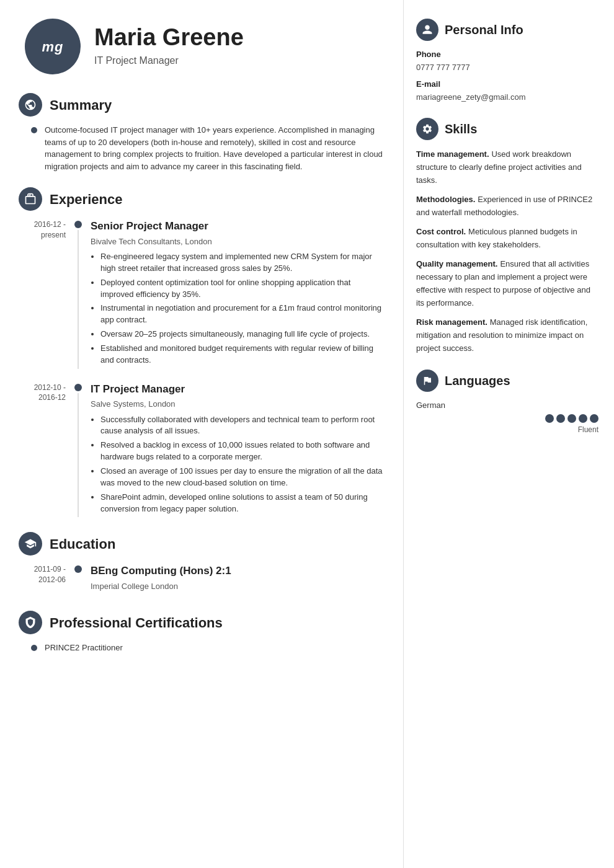 The width and height of the screenshot is (614, 868). What do you see at coordinates (242, 314) in the screenshot?
I see `list-item: Instrumental in negotiation and procurem…` at bounding box center [242, 314].